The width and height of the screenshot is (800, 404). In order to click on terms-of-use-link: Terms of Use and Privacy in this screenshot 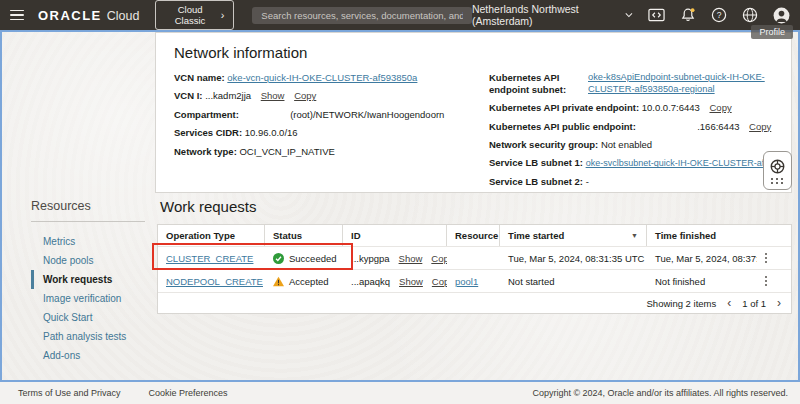, I will do `click(70, 393)`.